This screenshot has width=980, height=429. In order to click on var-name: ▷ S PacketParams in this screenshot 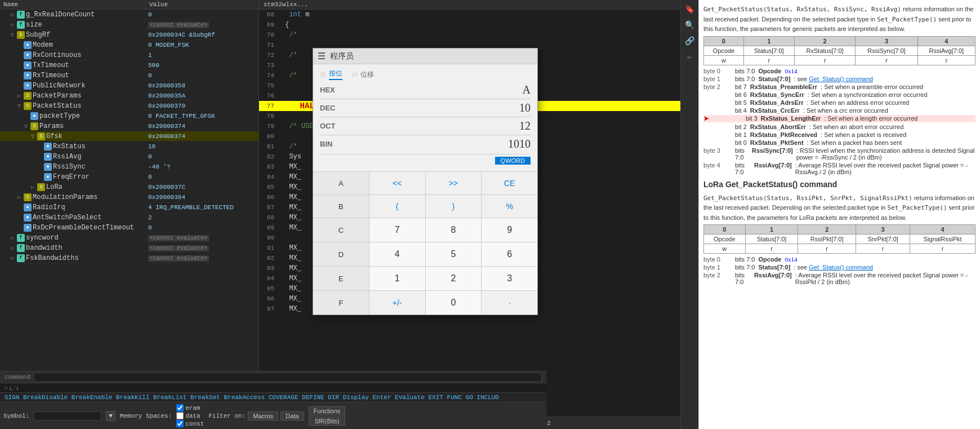, I will do `click(73, 96)`.